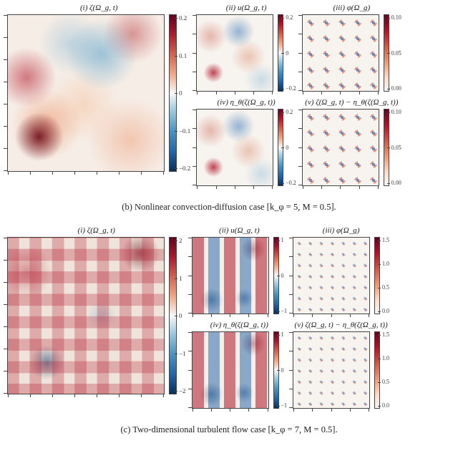 The height and width of the screenshot is (476, 458). What do you see at coordinates (246, 47) in the screenshot?
I see `fig-b-panel-ii: (ii) u(Ω_g, t) 0.2 0 −0.2` at bounding box center [246, 47].